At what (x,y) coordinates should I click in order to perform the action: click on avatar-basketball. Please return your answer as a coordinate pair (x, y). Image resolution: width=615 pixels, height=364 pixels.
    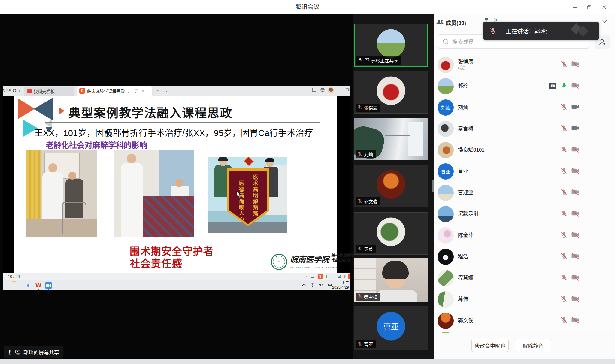
    Looking at the image, I should click on (446, 150).